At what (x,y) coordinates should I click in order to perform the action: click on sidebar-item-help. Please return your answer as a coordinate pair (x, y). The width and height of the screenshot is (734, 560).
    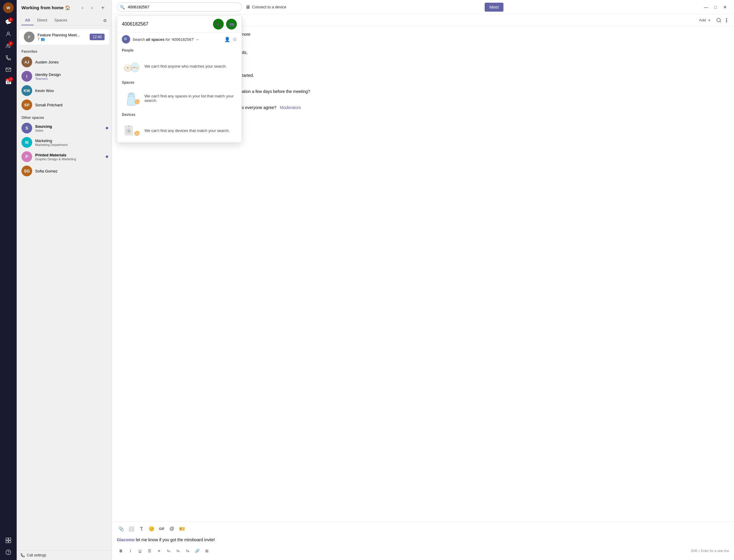
    Looking at the image, I should click on (8, 552).